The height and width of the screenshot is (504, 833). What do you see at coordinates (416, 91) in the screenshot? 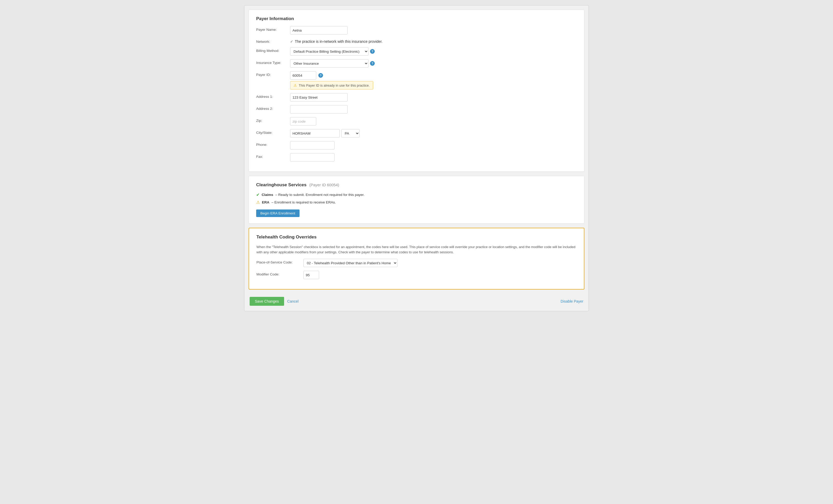
I see `payer-info-card: Payer Information Payer Name: Network: ✓…` at bounding box center [416, 91].